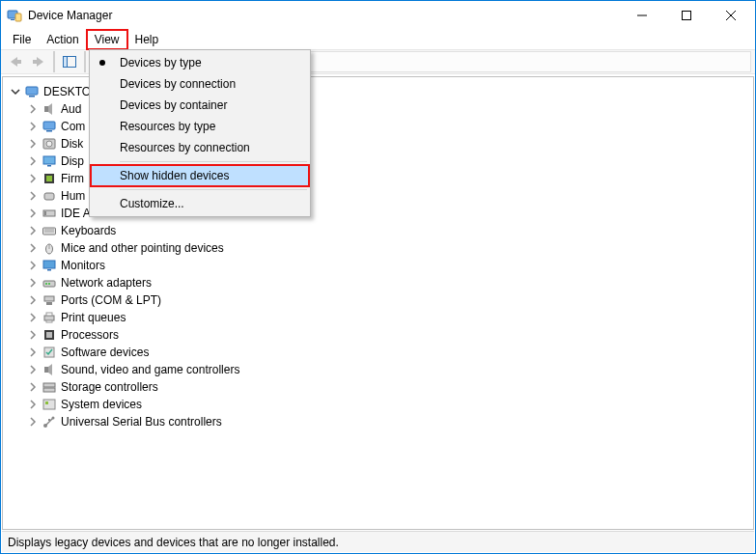  I want to click on forward-button, so click(39, 62).